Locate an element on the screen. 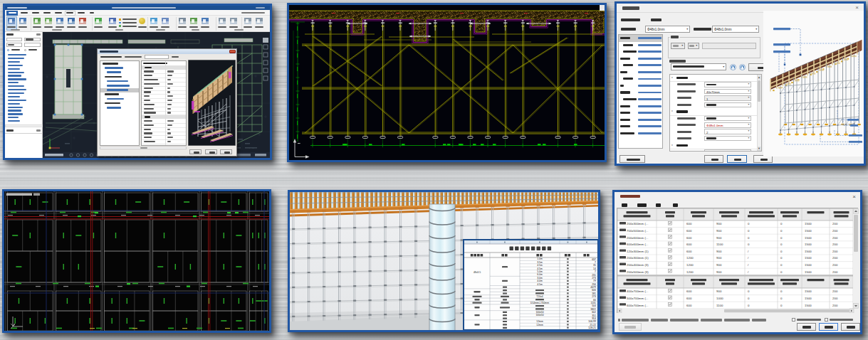 The height and width of the screenshot is (340, 868). svg-text: 602 is located at coordinates (594, 312).